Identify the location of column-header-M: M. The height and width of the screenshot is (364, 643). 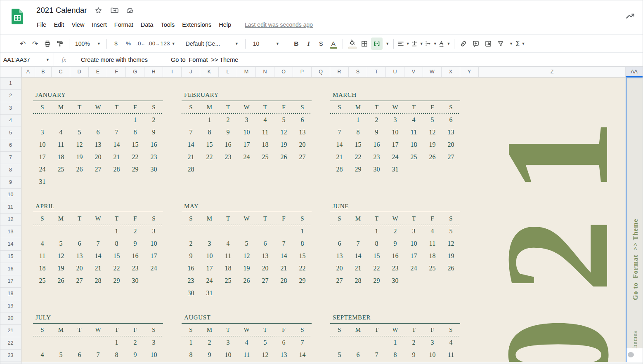
(247, 72).